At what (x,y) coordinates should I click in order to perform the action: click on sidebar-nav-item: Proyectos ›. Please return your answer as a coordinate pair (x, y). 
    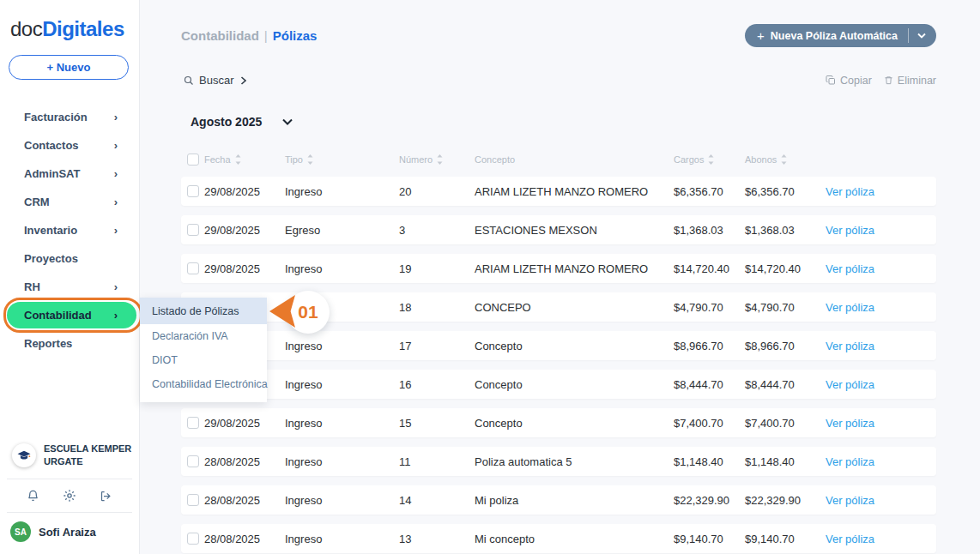
    Looking at the image, I should click on (70, 259).